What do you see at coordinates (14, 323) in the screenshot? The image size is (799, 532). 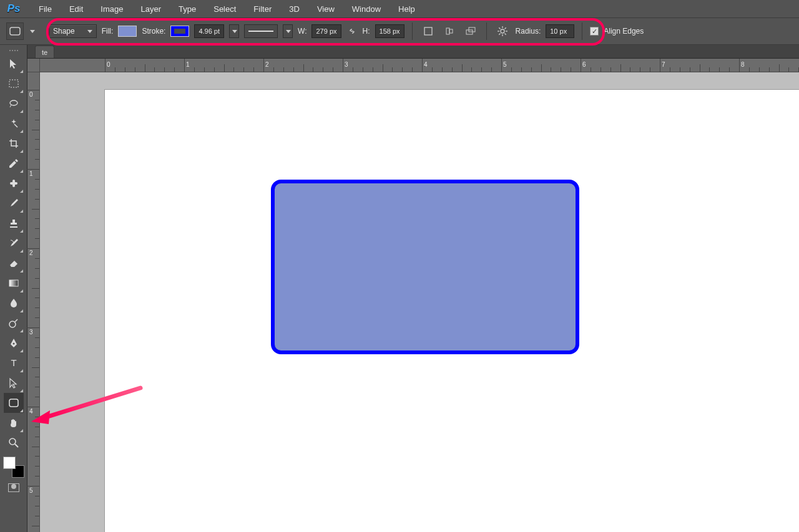 I see `dodge-tool` at bounding box center [14, 323].